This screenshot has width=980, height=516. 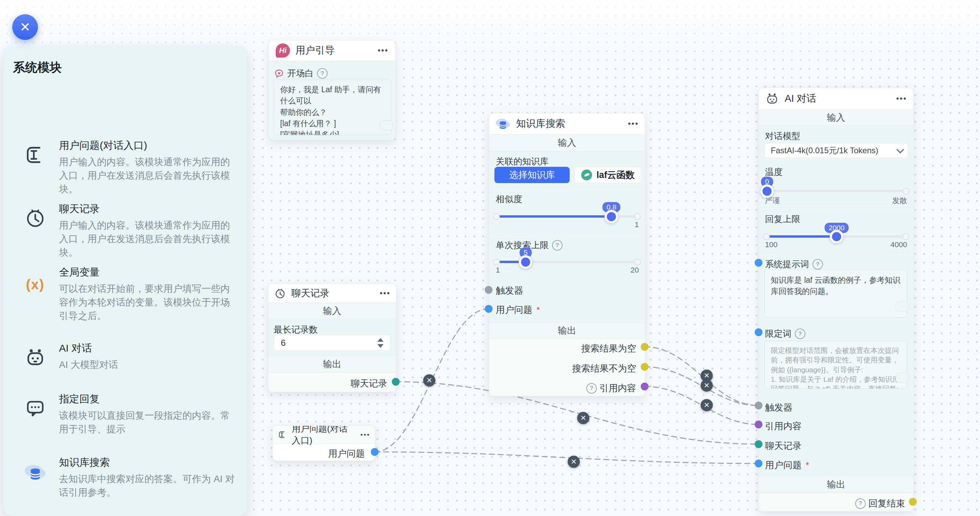 I want to click on temp-max-label: 发散, so click(x=899, y=201).